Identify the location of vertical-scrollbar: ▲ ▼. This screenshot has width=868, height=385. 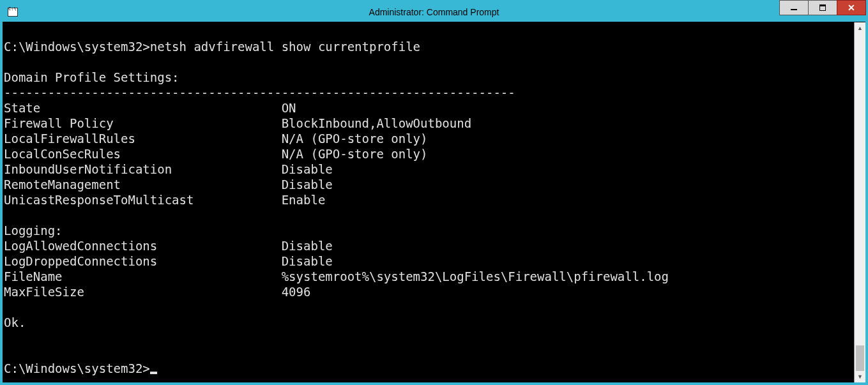
(860, 202).